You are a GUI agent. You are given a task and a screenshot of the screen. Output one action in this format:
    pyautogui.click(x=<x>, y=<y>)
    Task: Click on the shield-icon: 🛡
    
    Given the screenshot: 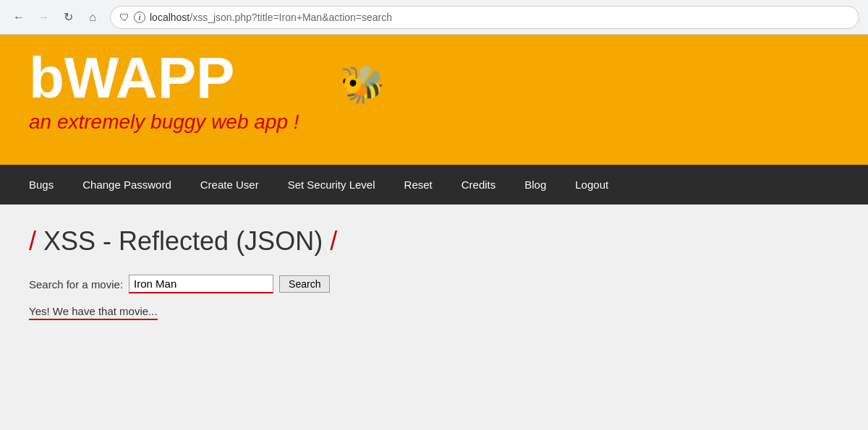 What is the action you would take?
    pyautogui.click(x=124, y=17)
    